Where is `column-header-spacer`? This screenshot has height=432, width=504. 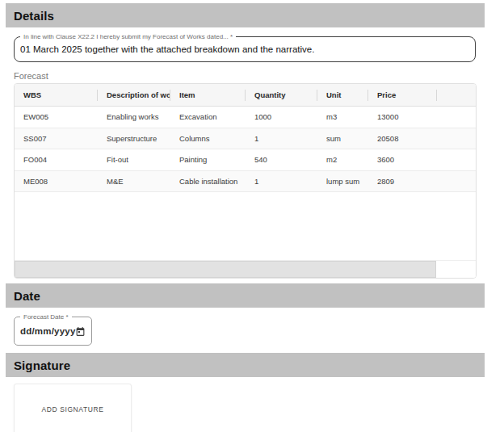 column-header-spacer is located at coordinates (456, 95).